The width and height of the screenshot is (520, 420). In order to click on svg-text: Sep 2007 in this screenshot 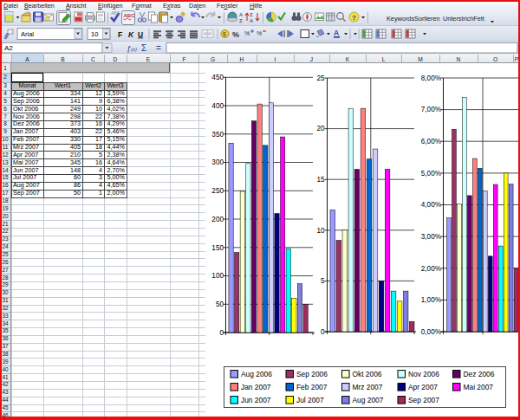, I will do `click(424, 400)`.